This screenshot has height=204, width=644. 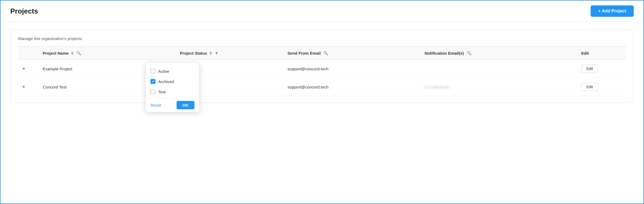 What do you see at coordinates (322, 69) in the screenshot?
I see `table-row: + Example Project TEST support@concord.t…` at bounding box center [322, 69].